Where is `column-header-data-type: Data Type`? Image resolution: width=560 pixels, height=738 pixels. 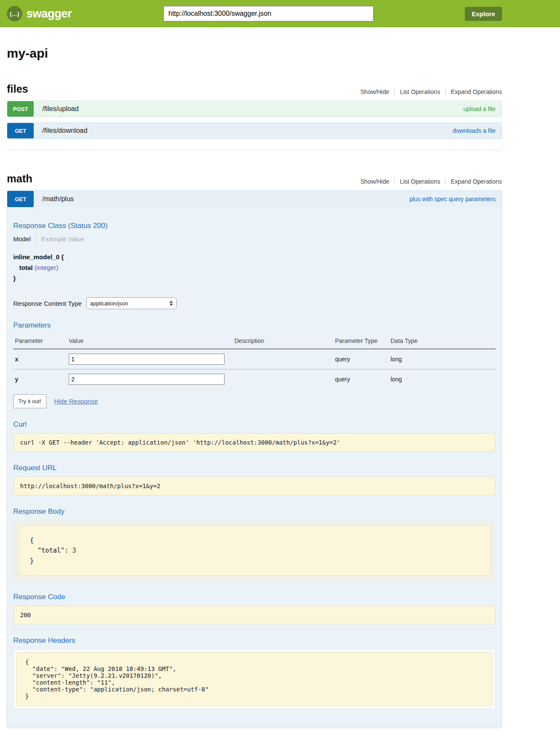 column-header-data-type: Data Type is located at coordinates (442, 342).